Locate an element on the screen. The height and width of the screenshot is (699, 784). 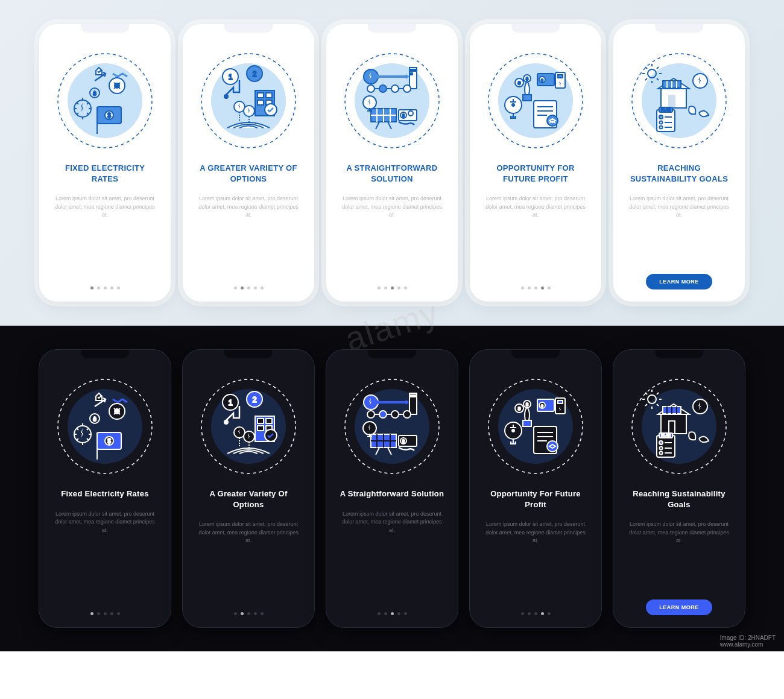
slide-title: Reaching Sustainability Goals is located at coordinates (679, 499).